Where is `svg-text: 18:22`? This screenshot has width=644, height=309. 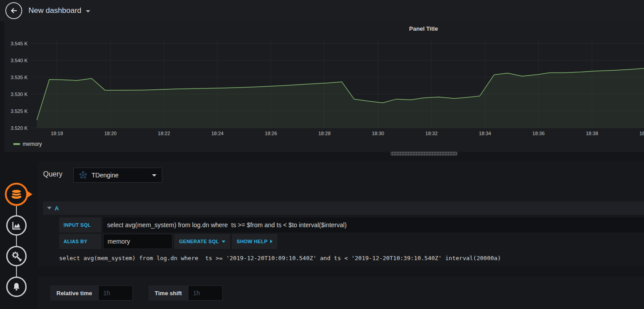 svg-text: 18:22 is located at coordinates (164, 133).